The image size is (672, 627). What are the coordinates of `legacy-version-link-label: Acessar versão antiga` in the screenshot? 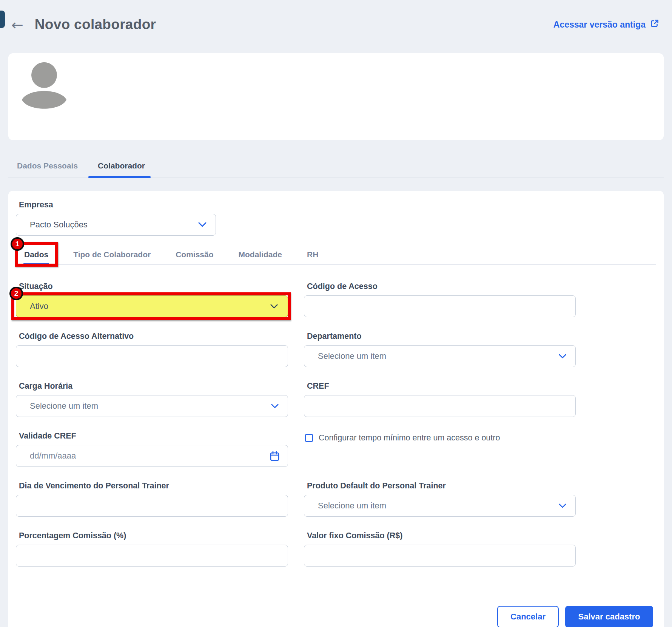 It's located at (600, 25).